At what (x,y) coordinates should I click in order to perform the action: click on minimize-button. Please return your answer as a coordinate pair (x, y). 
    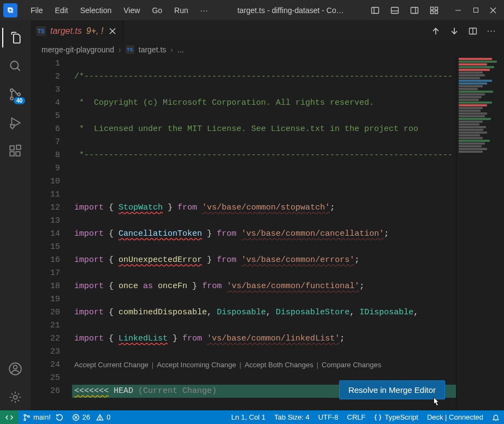
    Looking at the image, I should click on (458, 10).